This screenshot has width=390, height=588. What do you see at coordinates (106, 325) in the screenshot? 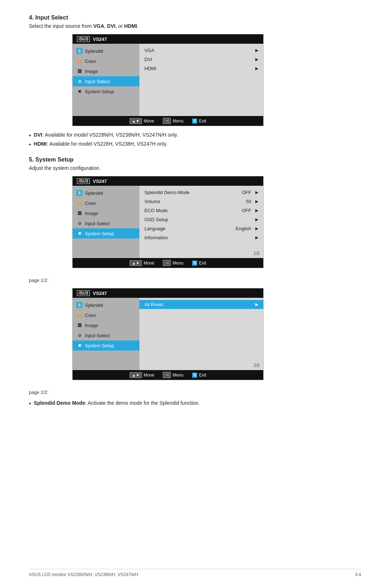
I see `p2-menu-image: 🖼 Image` at bounding box center [106, 325].